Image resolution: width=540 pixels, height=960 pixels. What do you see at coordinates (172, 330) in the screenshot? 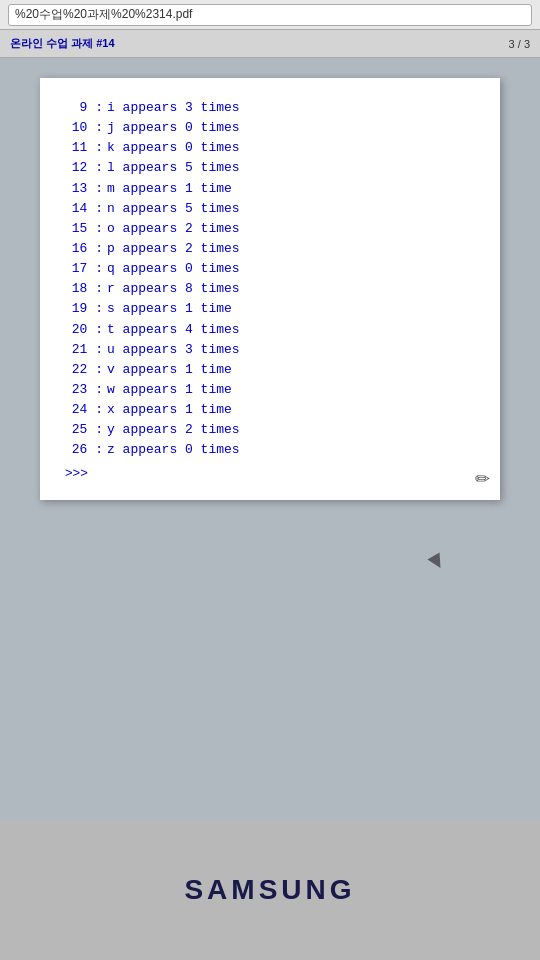
I see `row-text: t appears 4 times` at bounding box center [172, 330].